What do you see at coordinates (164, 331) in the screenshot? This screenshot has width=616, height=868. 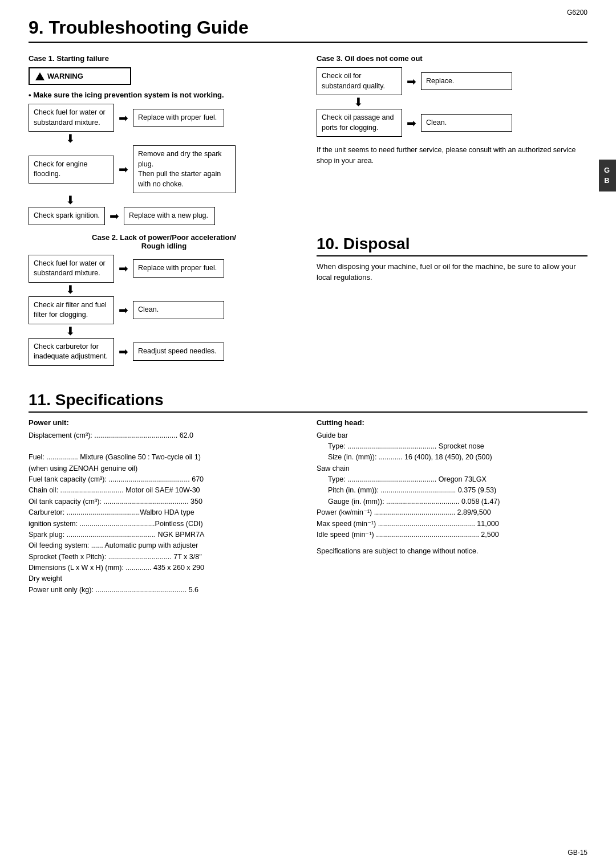 I see `case2-flow-down-2: ⬇` at bounding box center [164, 331].